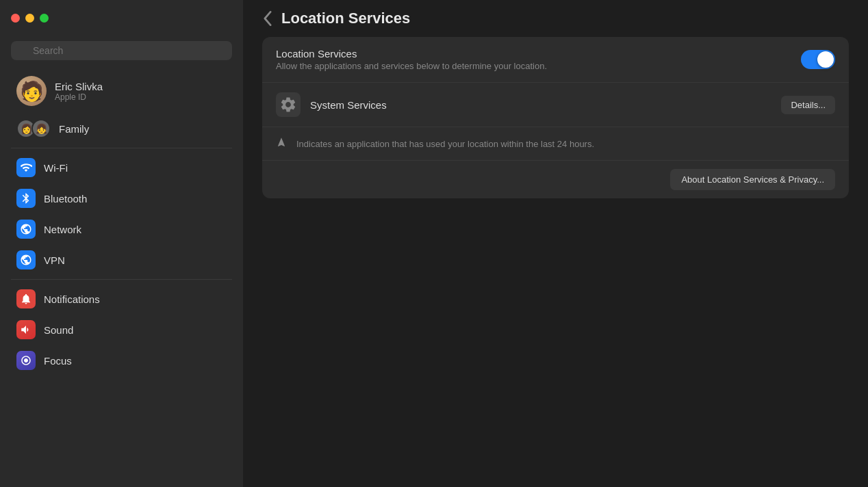  What do you see at coordinates (556, 179) in the screenshot?
I see `privacy-row: About Location Services & Privacy...` at bounding box center [556, 179].